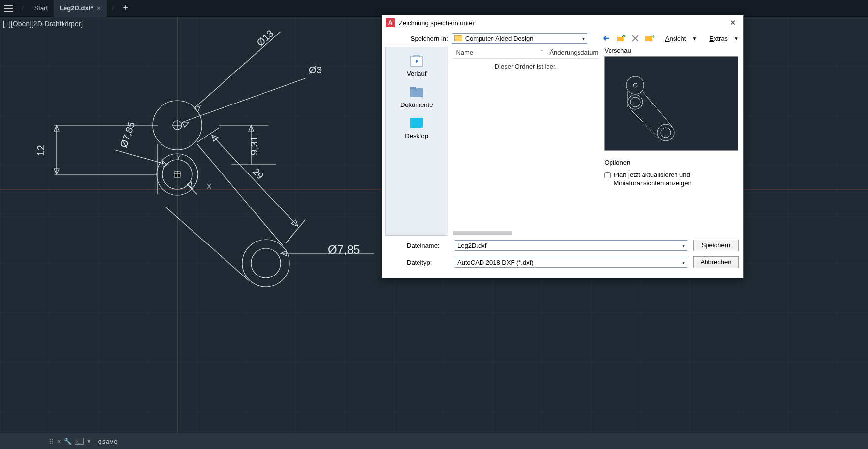  Describe the element at coordinates (344, 250) in the screenshot. I see `dim-d785b: Ø7,85` at that location.